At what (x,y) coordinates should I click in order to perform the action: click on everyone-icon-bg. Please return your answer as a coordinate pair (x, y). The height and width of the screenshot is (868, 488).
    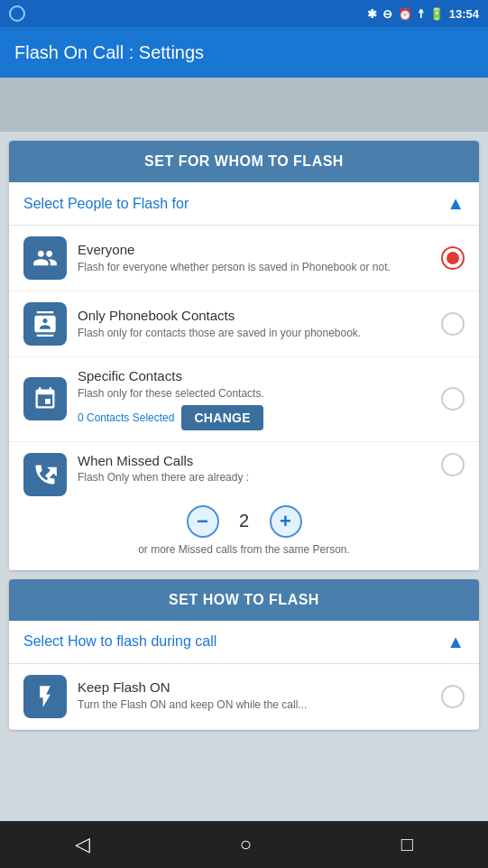
    Looking at the image, I should click on (45, 258).